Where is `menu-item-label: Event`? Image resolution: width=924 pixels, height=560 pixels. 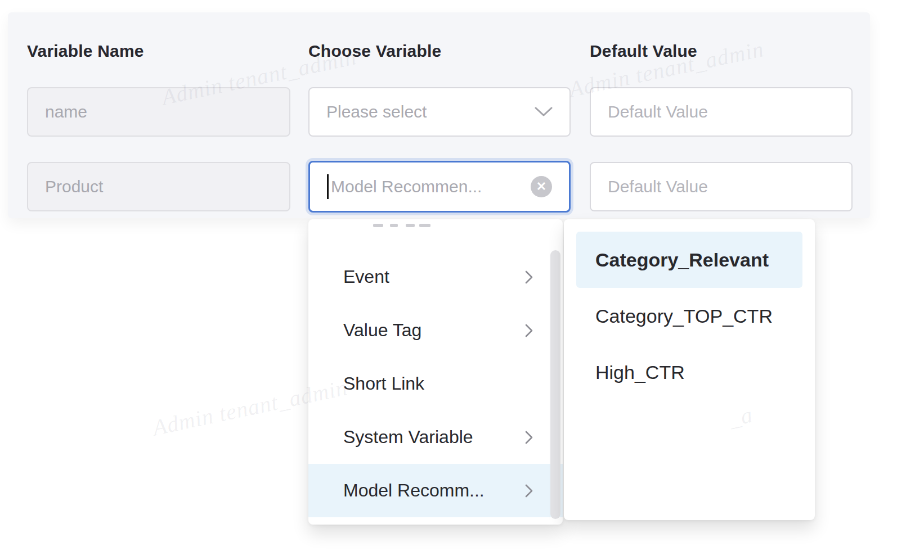
menu-item-label: Event is located at coordinates (434, 277).